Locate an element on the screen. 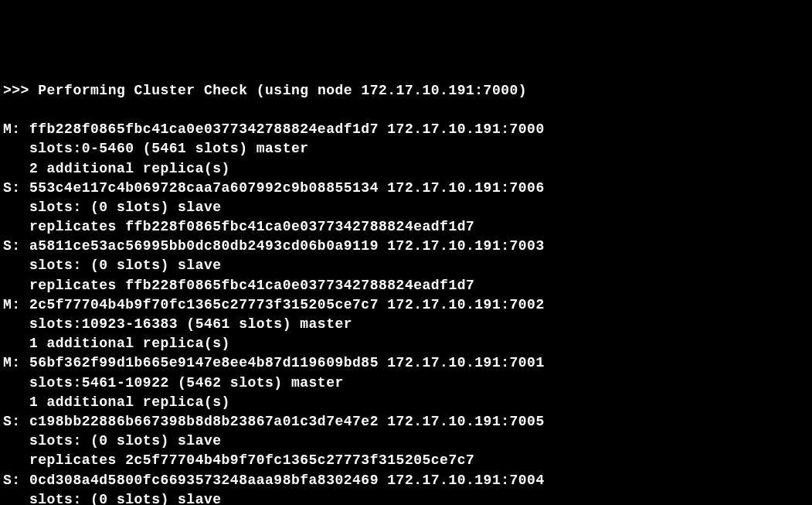 This screenshot has width=812, height=505. node-slots-line: slots:5461-10922 (5462 slots) master is located at coordinates (406, 384).